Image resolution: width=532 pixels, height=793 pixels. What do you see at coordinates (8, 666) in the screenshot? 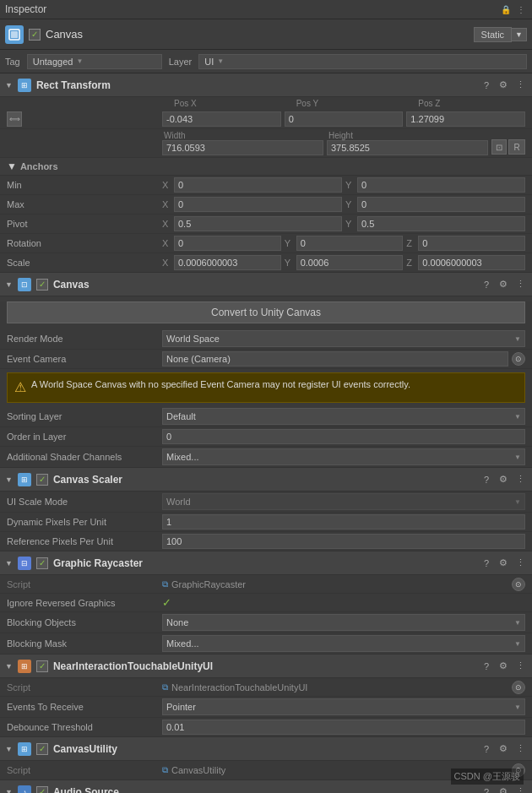
I see `near-interaction-toggle: ▼` at bounding box center [8, 666].